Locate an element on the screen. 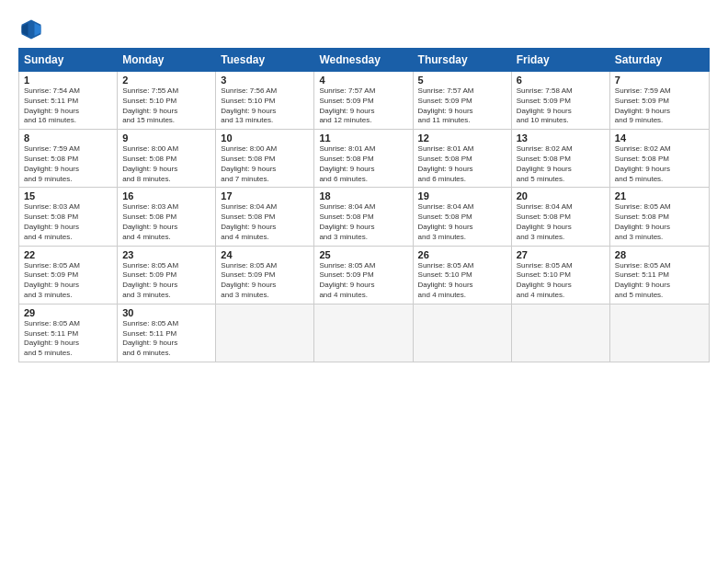  day-number: 20 is located at coordinates (561, 196).